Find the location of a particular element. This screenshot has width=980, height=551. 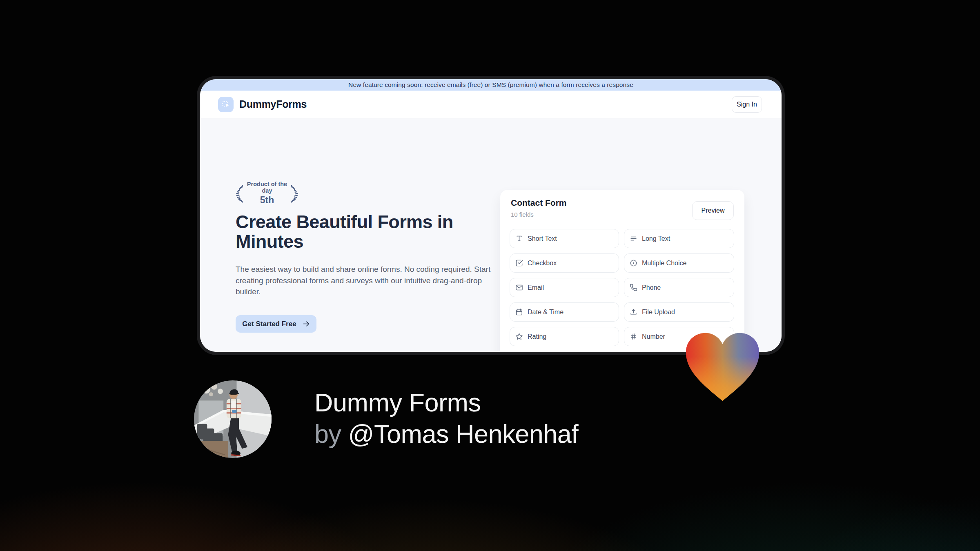

hero-description: The easiest way to build and share onlin… is located at coordinates (368, 281).